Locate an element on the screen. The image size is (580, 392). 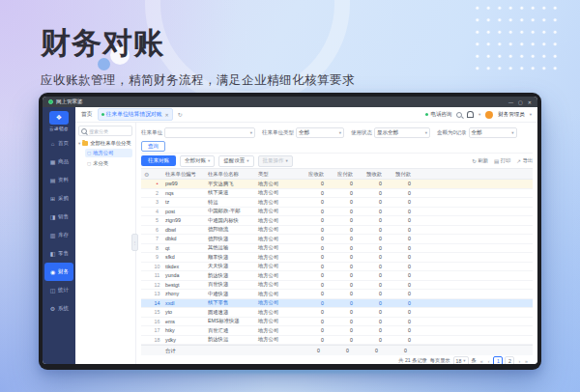
row-number-cell: •18 is located at coordinates (157, 340).